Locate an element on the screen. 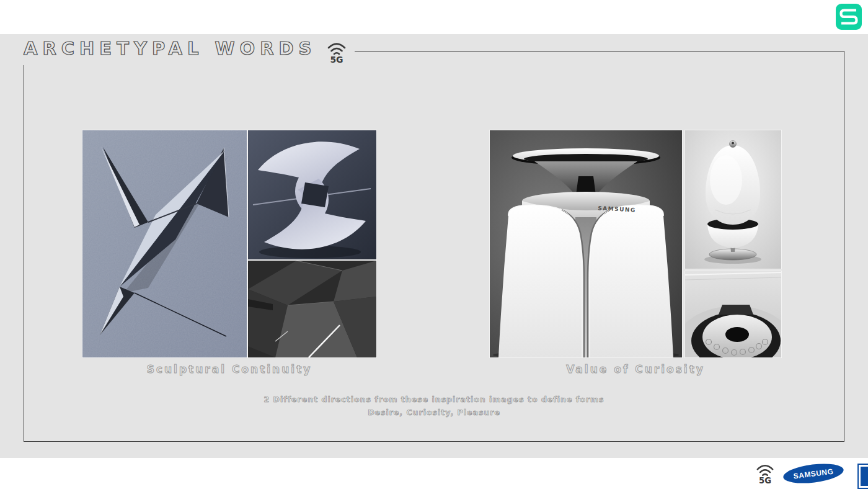 This screenshot has height=489, width=868. image-angular-metal-relief is located at coordinates (165, 244).